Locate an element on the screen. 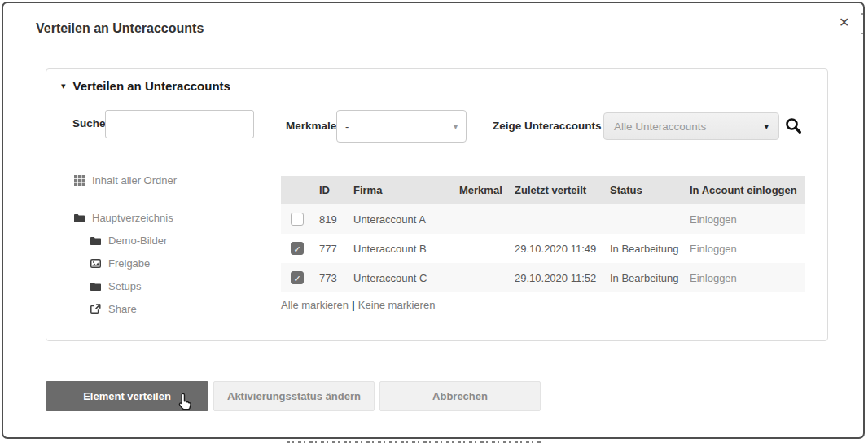 This screenshot has height=443, width=868. selection-links: Alle markieren|Keine markieren is located at coordinates (358, 305).